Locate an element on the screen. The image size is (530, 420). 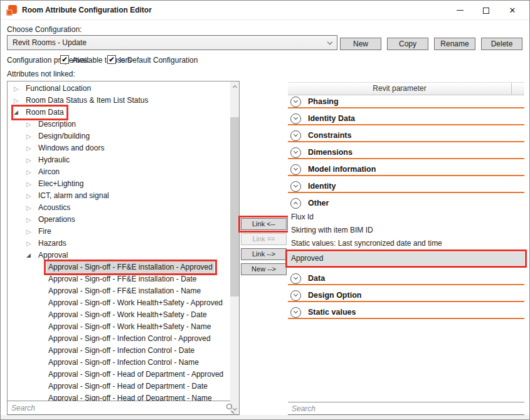
group-header: Static values is located at coordinates (406, 312).